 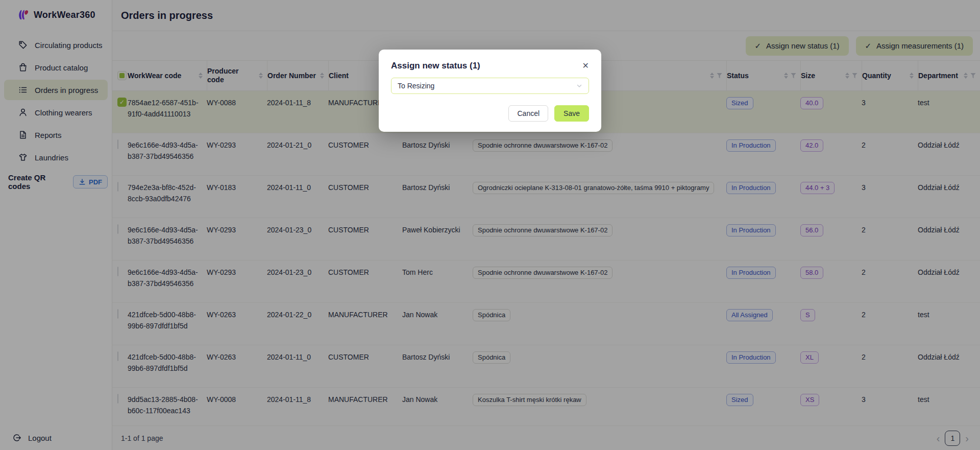 I want to click on cancel-button: Cancel, so click(x=528, y=113).